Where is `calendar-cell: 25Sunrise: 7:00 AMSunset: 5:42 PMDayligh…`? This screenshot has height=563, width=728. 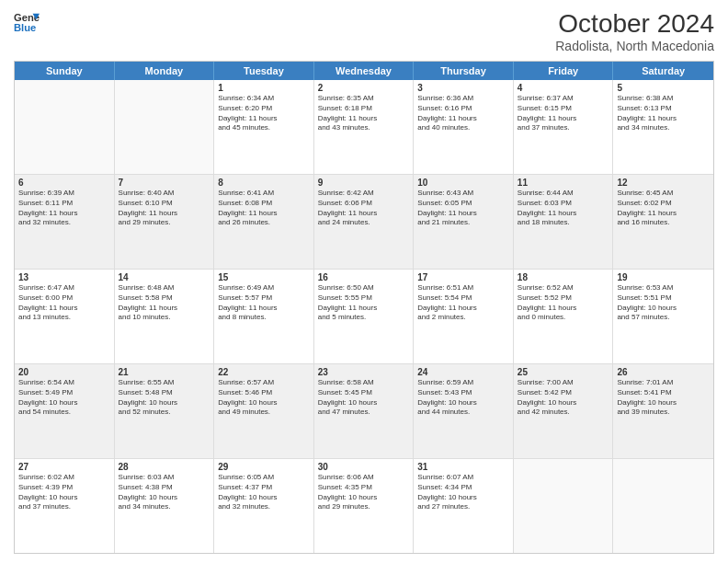
calendar-cell: 25Sunrise: 7:00 AMSunset: 5:42 PMDayligh… is located at coordinates (564, 411).